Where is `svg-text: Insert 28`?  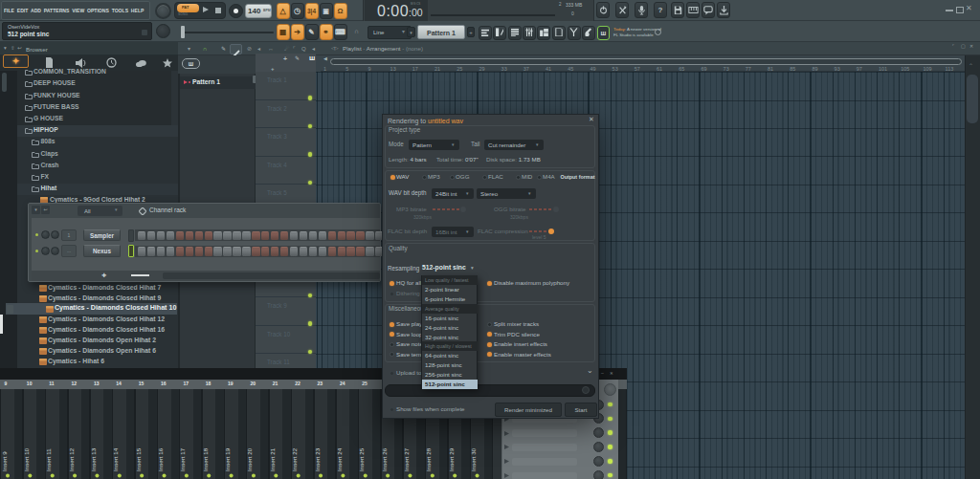
svg-text: Insert 28 is located at coordinates (429, 459).